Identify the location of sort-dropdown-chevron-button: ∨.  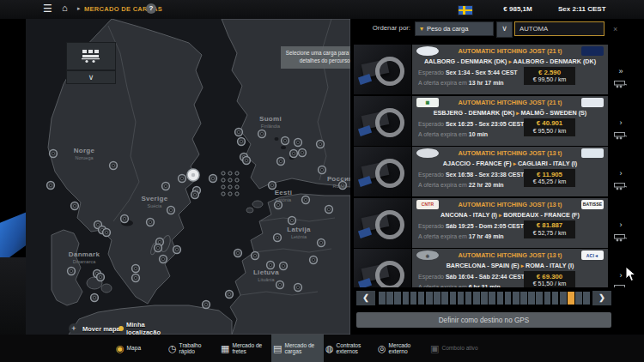
(505, 29).